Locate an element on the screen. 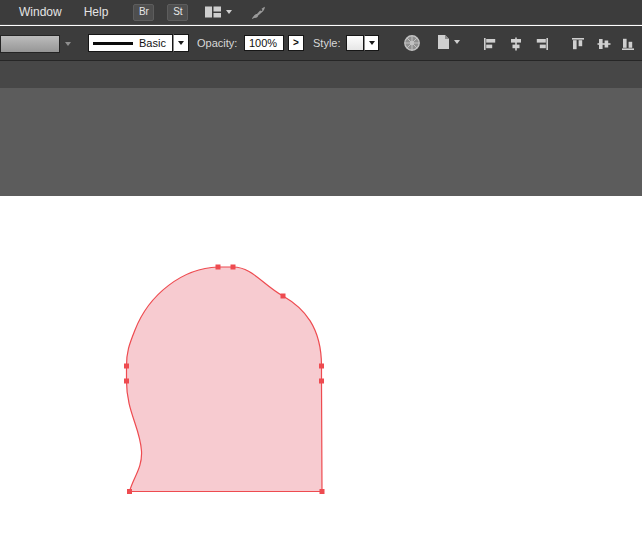  menu-item-help: Help is located at coordinates (96, 12).